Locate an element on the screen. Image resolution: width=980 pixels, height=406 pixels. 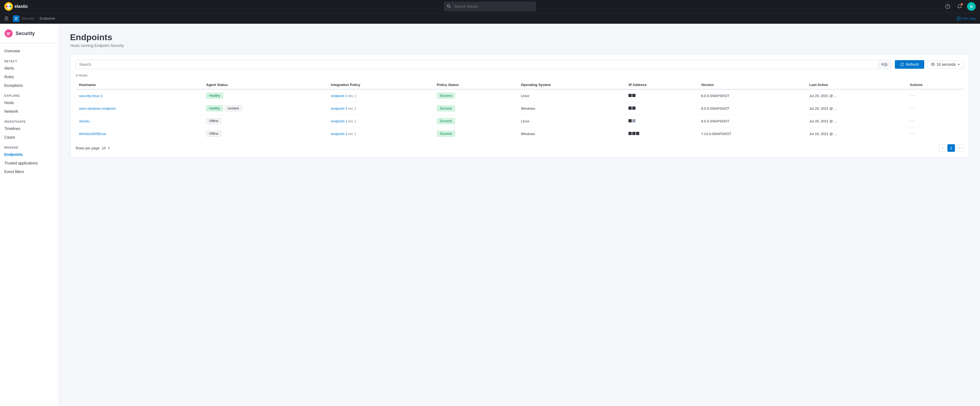
help-icon: ? is located at coordinates (948, 6).